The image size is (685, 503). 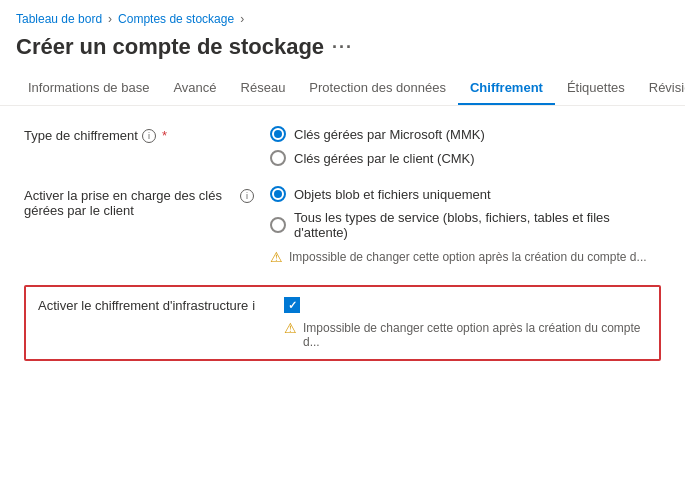 What do you see at coordinates (466, 134) in the screenshot?
I see `radio-mmk: Clés gérées par Microsoft (MMK)` at bounding box center [466, 134].